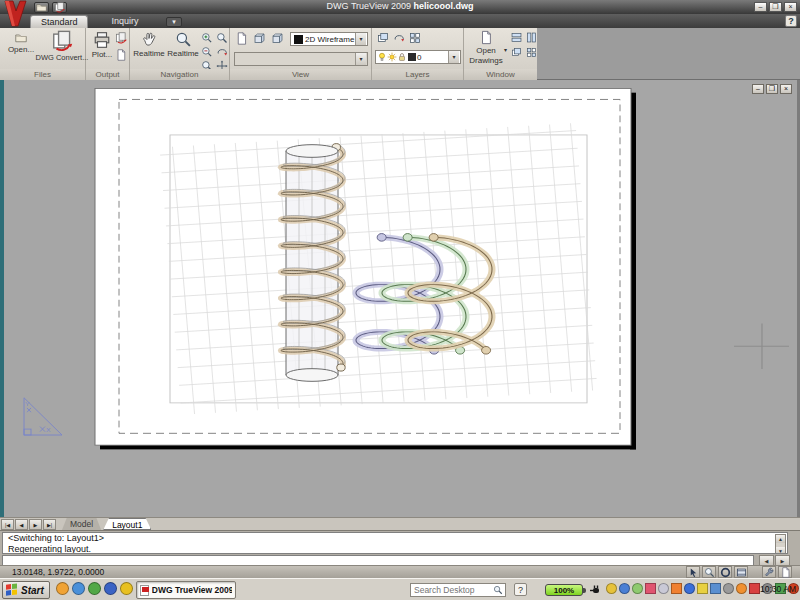 Image resolution: width=800 pixels, height=600 pixels. What do you see at coordinates (360, 39) in the screenshot?
I see `visual-style-dropdown-arrow: ▾` at bounding box center [360, 39].